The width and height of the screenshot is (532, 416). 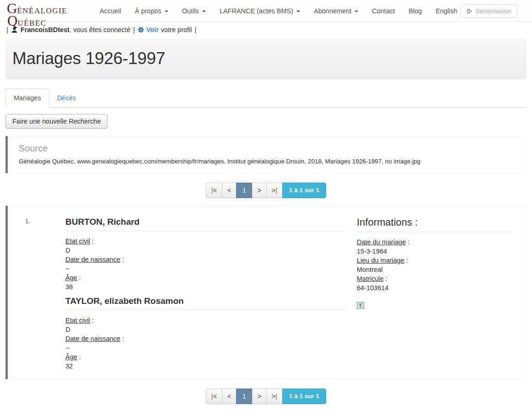 What do you see at coordinates (415, 11) in the screenshot?
I see `nav-item-blog: Blog` at bounding box center [415, 11].